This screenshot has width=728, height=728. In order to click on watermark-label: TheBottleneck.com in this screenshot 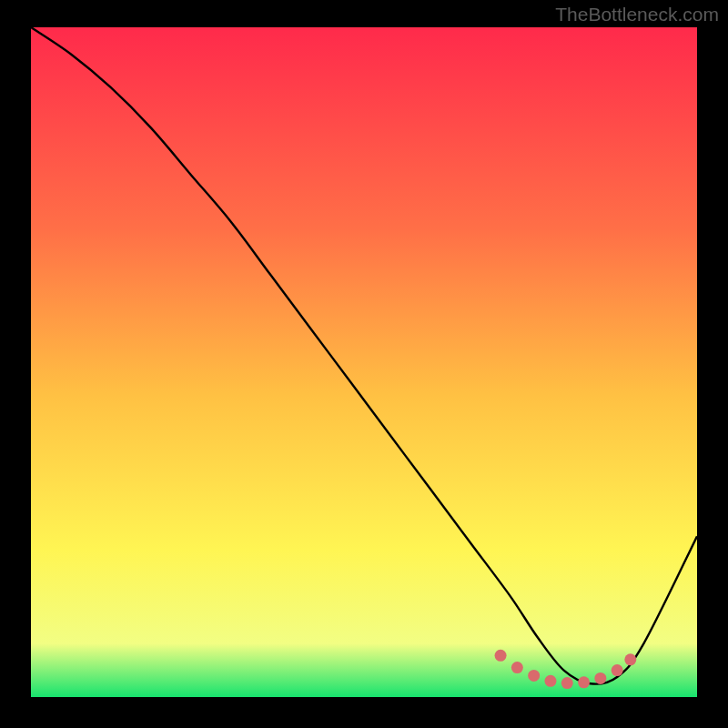, I will do `click(637, 15)`.